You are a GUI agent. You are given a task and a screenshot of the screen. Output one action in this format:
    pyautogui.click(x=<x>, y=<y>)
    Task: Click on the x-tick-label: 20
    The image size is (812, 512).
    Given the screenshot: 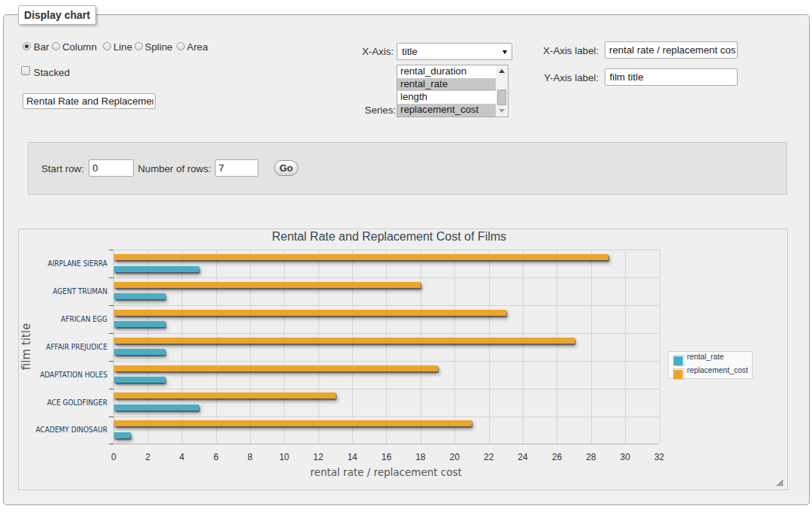 What is the action you would take?
    pyautogui.click(x=454, y=457)
    